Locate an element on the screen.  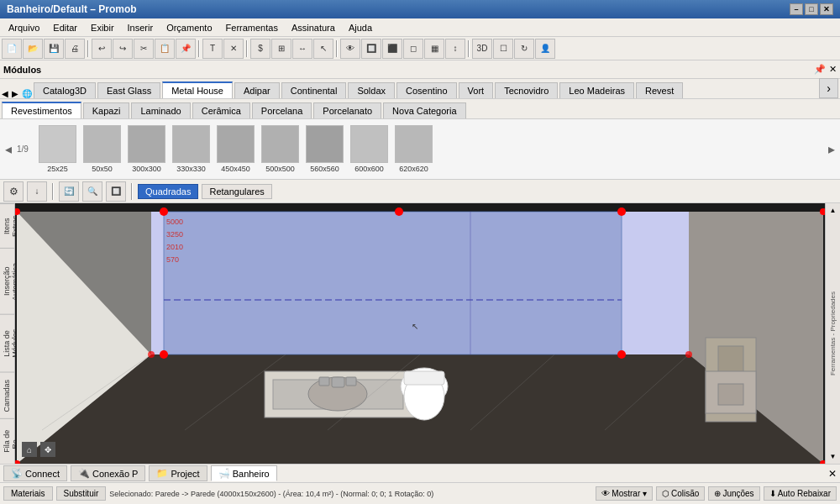
catalog-tab-cosentino: Cosentino is located at coordinates (427, 91).